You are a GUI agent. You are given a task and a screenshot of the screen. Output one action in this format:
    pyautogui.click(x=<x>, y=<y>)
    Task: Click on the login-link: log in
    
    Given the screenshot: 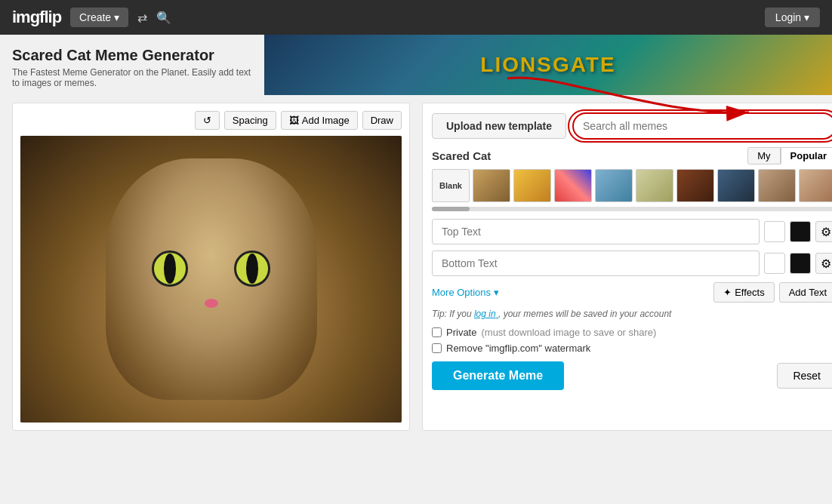 What is the action you would take?
    pyautogui.click(x=486, y=314)
    